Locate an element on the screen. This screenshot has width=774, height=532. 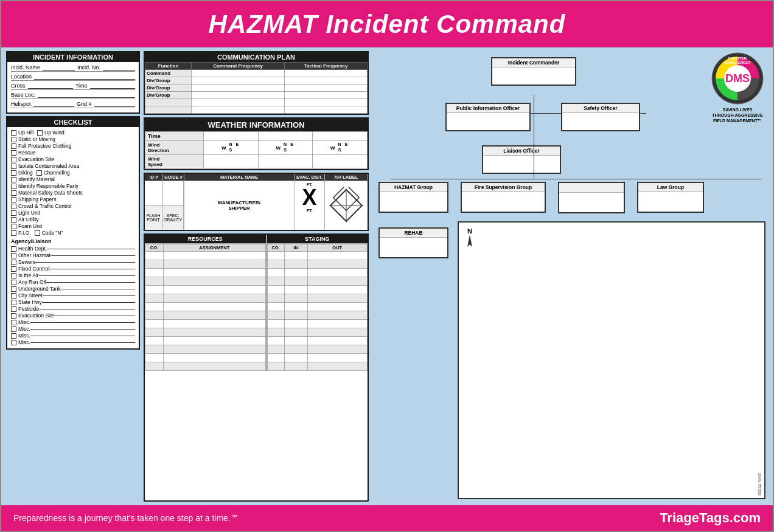
time-field is located at coordinates (113, 86).